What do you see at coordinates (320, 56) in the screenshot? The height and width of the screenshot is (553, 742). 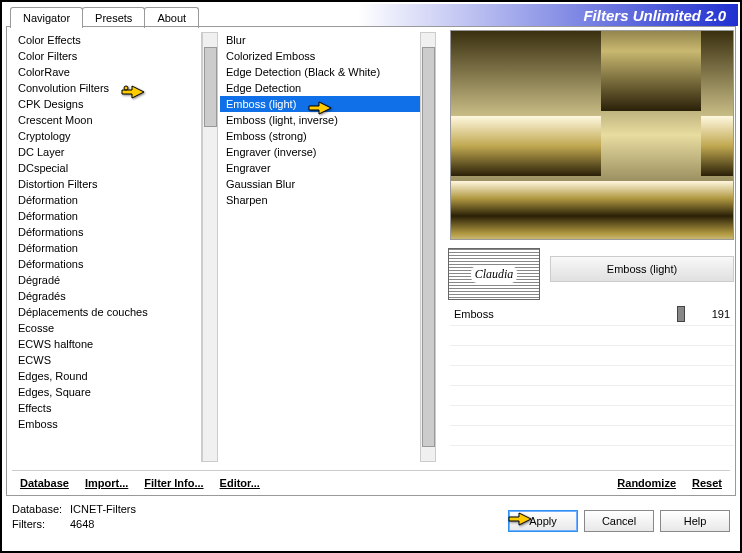 I see `filter-item: Colorized Emboss` at bounding box center [320, 56].